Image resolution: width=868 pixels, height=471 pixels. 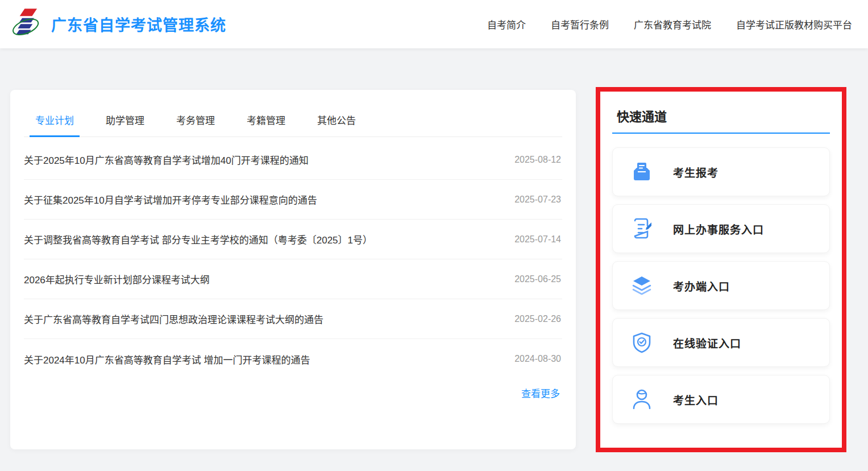 What do you see at coordinates (707, 342) in the screenshot?
I see `quick-card-label: 在线验证入口` at bounding box center [707, 342].